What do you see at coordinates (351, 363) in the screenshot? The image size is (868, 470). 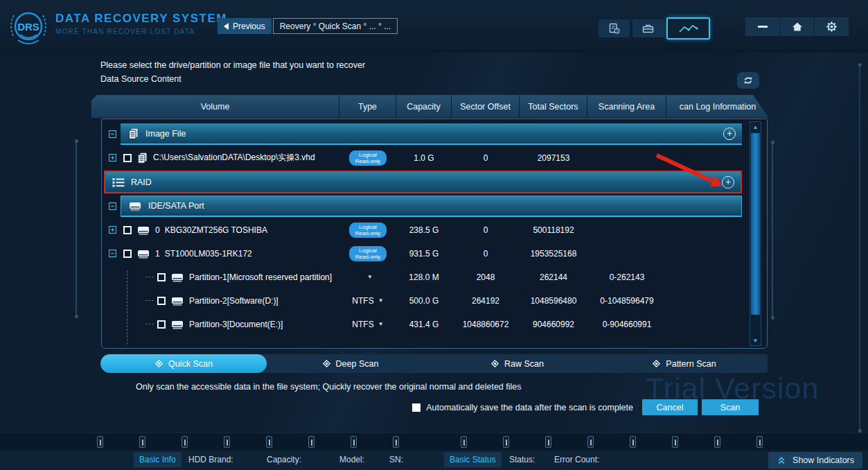 I see `tab-deep-scan: Deep Scan` at bounding box center [351, 363].